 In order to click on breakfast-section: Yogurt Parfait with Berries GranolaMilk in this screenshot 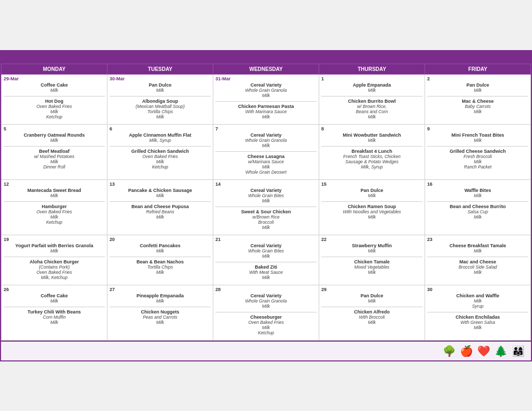, I will do `click(54, 248)`.